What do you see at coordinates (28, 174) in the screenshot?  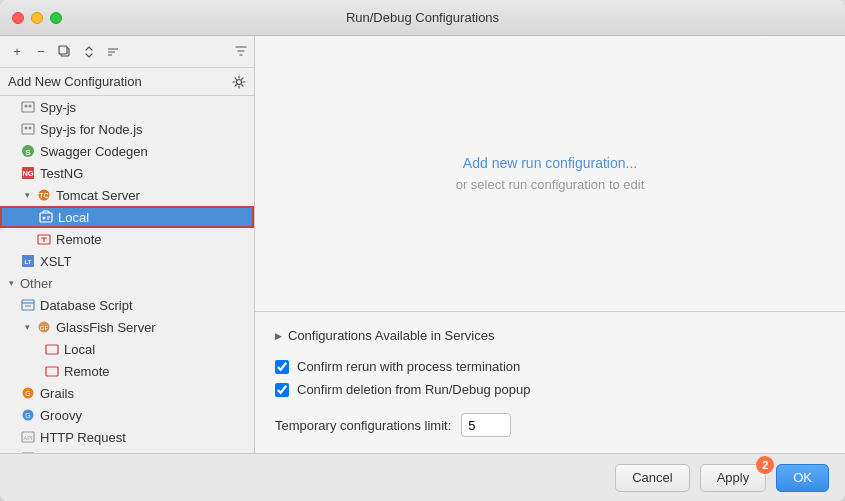 I see `svg-text: NG` at bounding box center [28, 174].